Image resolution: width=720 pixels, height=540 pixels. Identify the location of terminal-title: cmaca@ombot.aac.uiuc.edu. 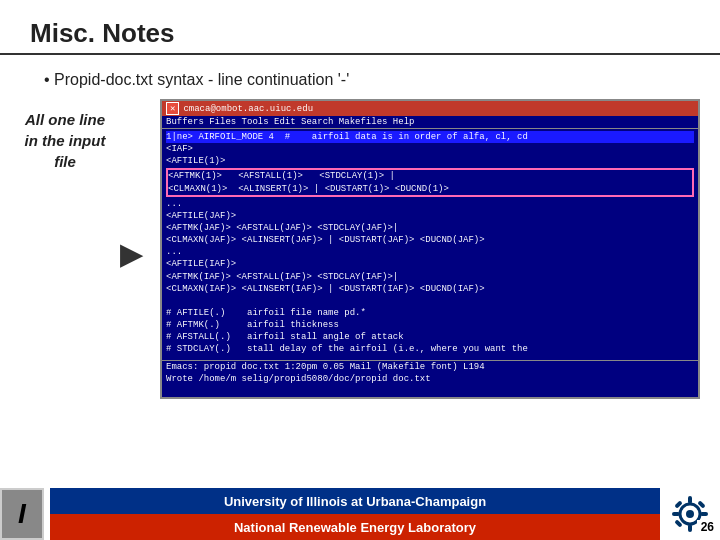
(248, 109).